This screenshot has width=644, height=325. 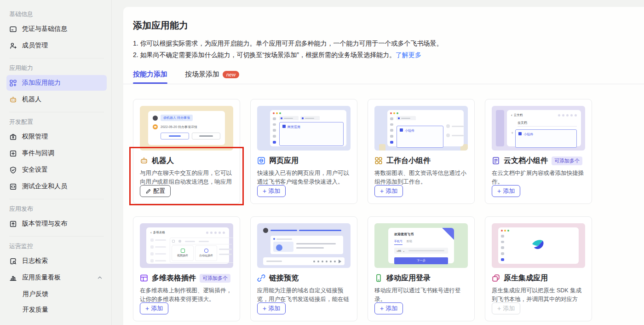 What do you see at coordinates (58, 14) in the screenshot?
I see `sidebar-section-header: 基础信息` at bounding box center [58, 14].